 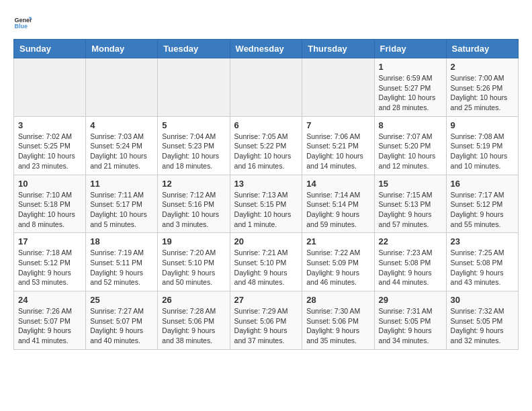 What do you see at coordinates (482, 184) in the screenshot?
I see `day-number: 16` at bounding box center [482, 184].